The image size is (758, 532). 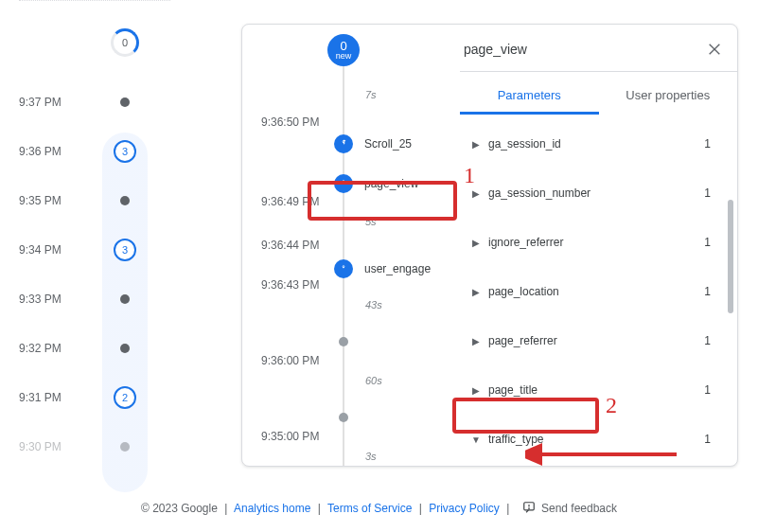 What do you see at coordinates (290, 202) in the screenshot?
I see `event-time: 9:36:49 PM` at bounding box center [290, 202].